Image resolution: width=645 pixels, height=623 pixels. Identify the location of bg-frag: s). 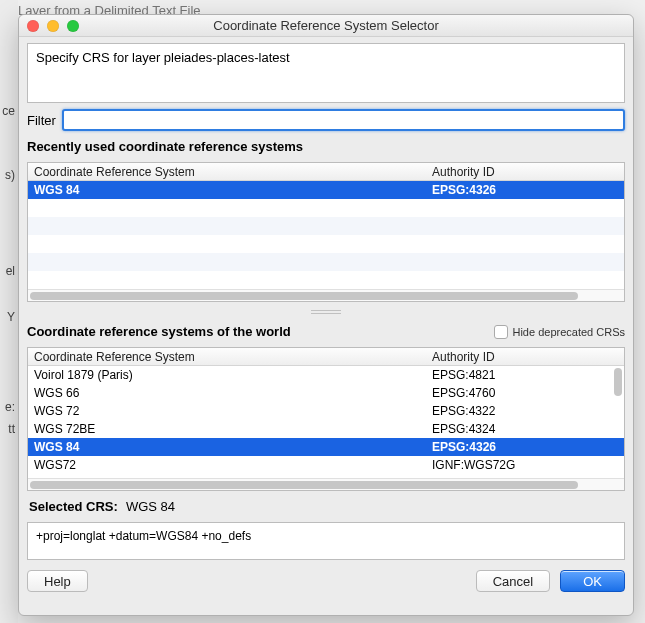
(10, 175).